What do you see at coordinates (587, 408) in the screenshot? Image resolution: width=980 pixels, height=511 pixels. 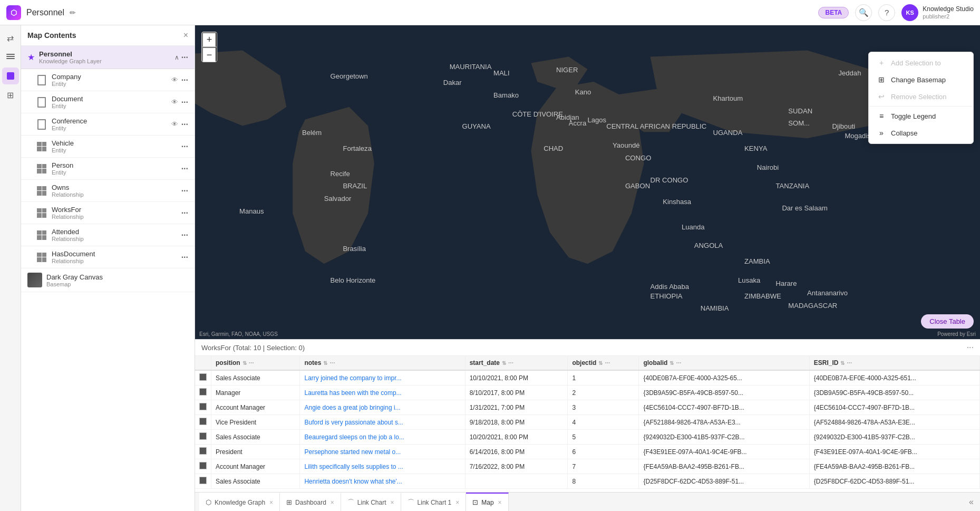 I see `table-row: Account Manager Angie does a great job b…` at bounding box center [587, 408].